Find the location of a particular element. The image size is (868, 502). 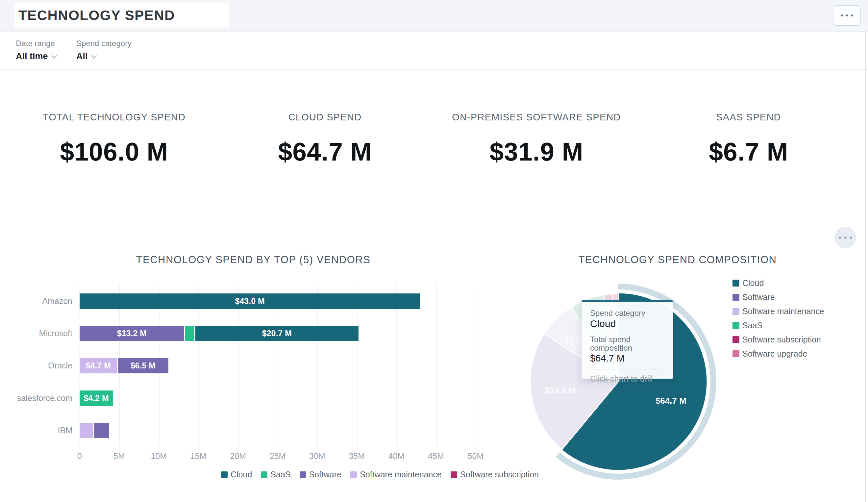

bar-segment-software-maintenance: $4.7 M is located at coordinates (98, 366).